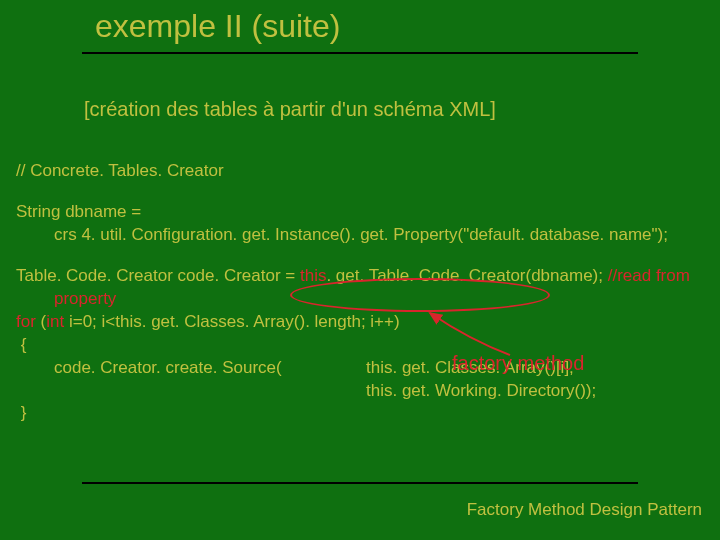 This screenshot has height=540, width=720. What do you see at coordinates (218, 26) in the screenshot?
I see `slide-title: exemple II (suite)` at bounding box center [218, 26].